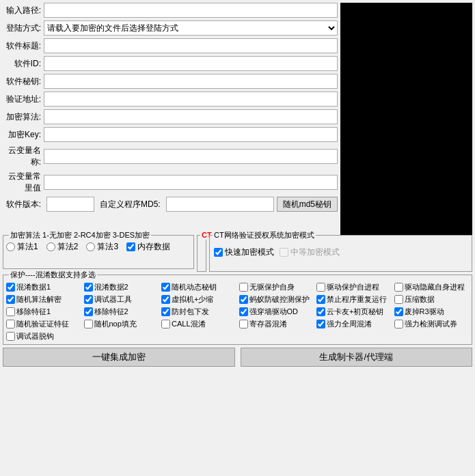 This screenshot has height=476, width=475. What do you see at coordinates (22, 247) in the screenshot?
I see `algo1-option: 算法1` at bounding box center [22, 247].